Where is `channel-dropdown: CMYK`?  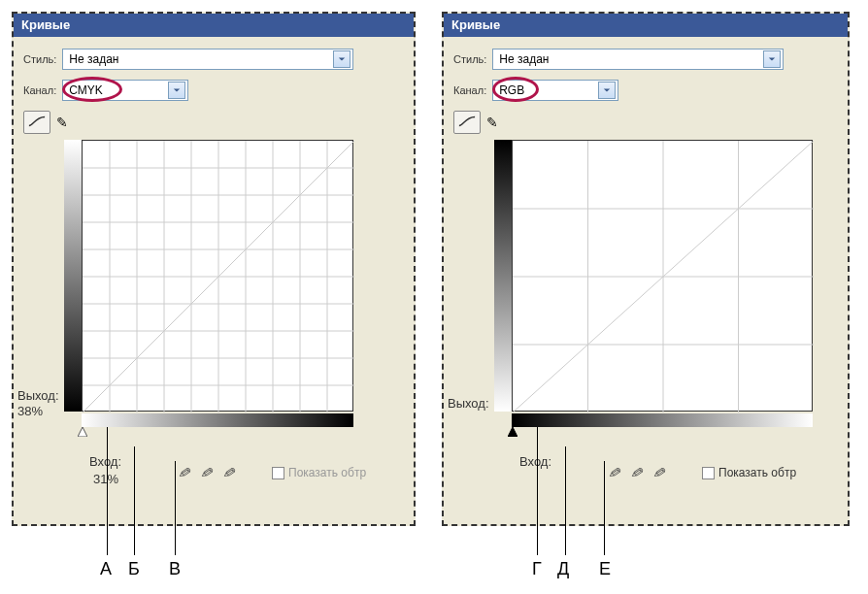
channel-dropdown: CMYK is located at coordinates (125, 90).